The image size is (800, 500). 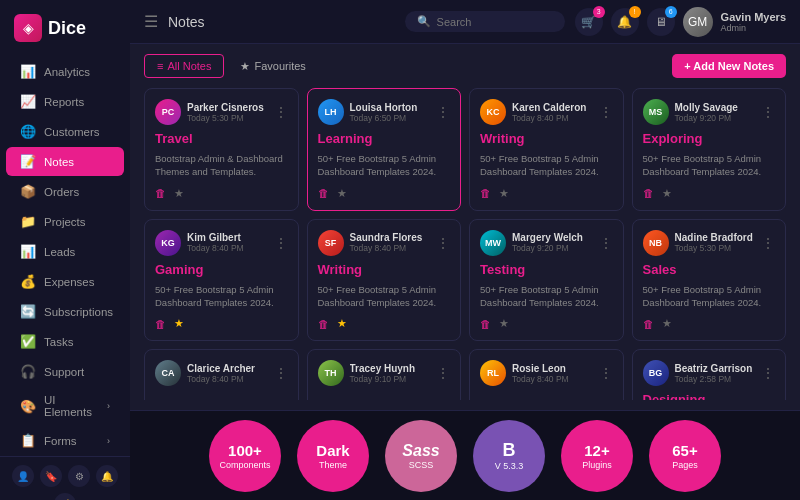 What do you see at coordinates (184, 66) in the screenshot?
I see `tab-all-notes: ≡ All Notes` at bounding box center [184, 66].